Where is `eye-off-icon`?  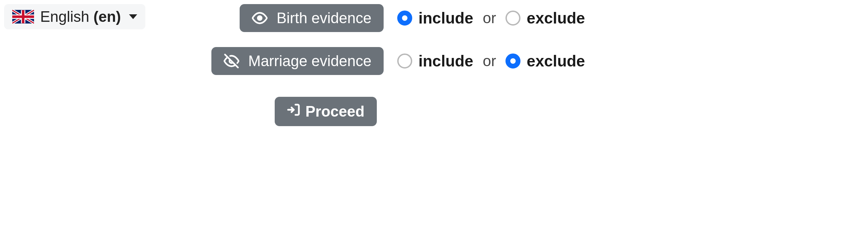
eye-off-icon is located at coordinates (231, 61).